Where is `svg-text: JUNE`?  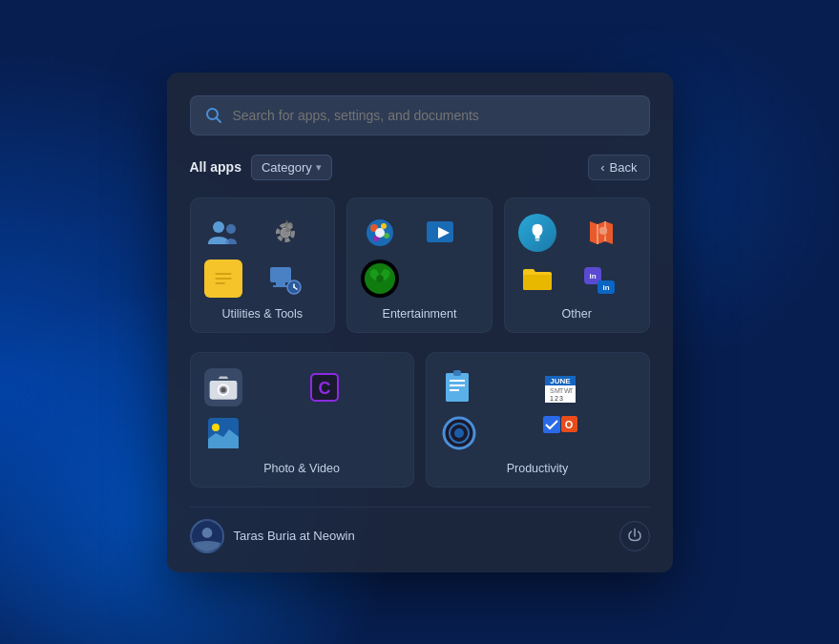 svg-text: JUNE is located at coordinates (560, 382).